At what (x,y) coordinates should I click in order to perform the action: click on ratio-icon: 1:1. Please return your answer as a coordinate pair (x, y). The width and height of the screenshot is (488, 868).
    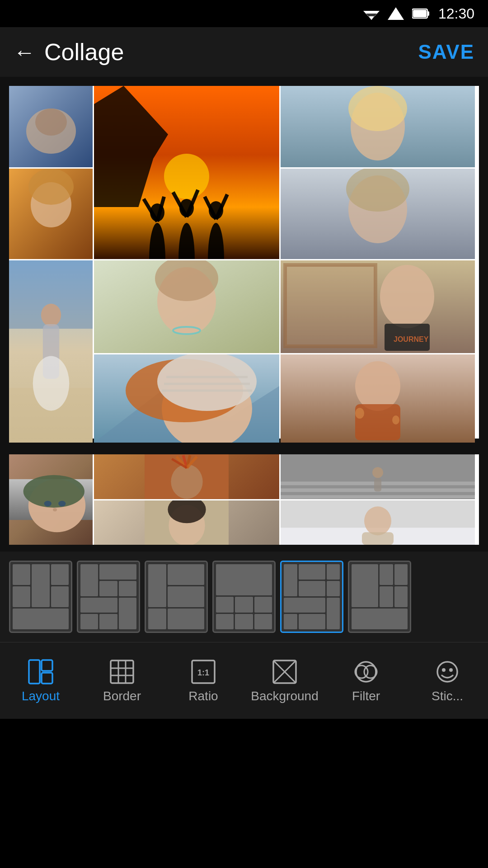
    Looking at the image, I should click on (203, 672).